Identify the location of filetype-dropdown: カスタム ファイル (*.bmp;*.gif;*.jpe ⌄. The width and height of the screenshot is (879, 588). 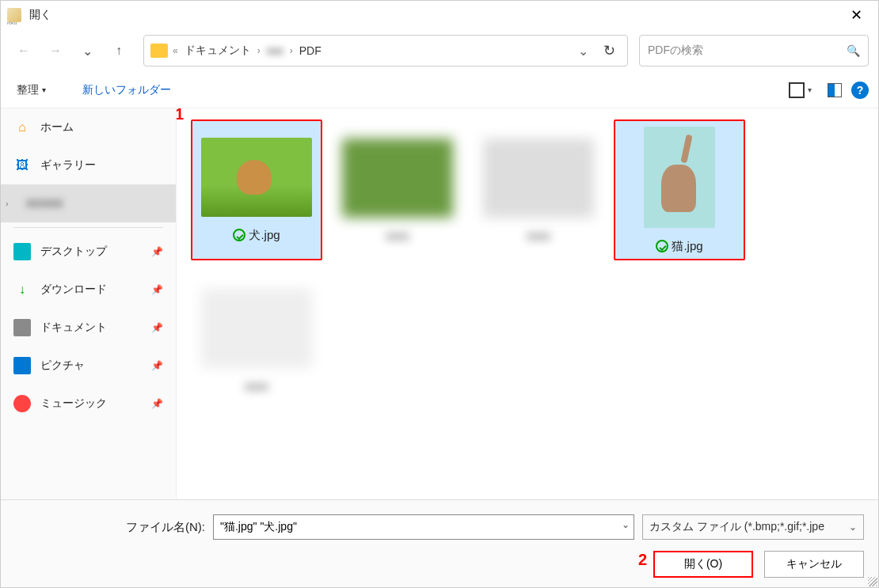
(753, 527).